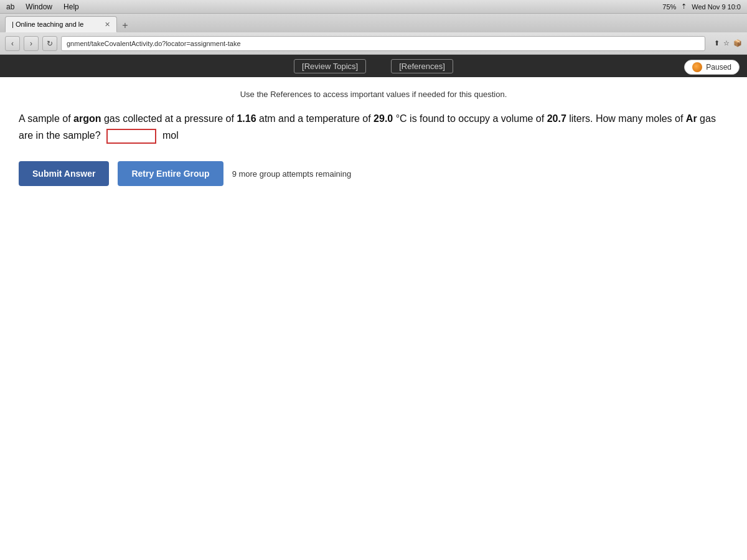 Image resolution: width=747 pixels, height=560 pixels. Describe the element at coordinates (383, 44) in the screenshot. I see `url-bar: gnment/takeCovalentActivity.do?locator=a…` at that location.